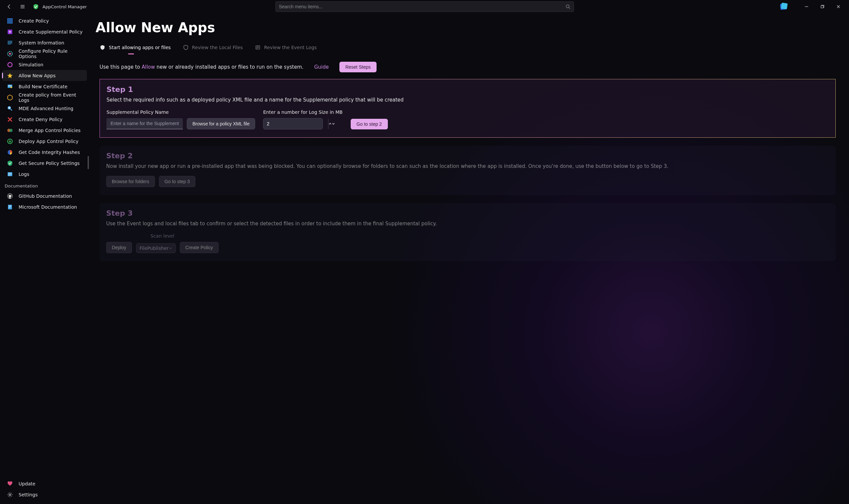  I want to click on minimize-button, so click(807, 7).